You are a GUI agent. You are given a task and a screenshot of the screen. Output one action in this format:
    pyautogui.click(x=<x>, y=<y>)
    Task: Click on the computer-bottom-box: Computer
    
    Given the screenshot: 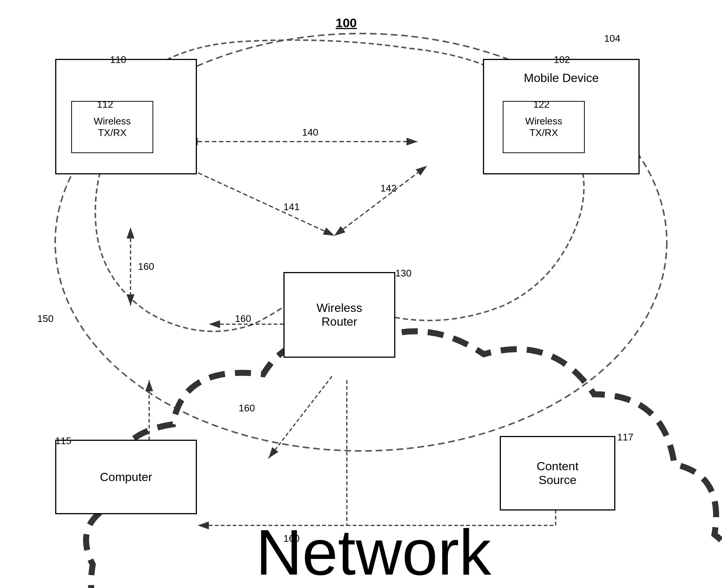 What is the action you would take?
    pyautogui.click(x=126, y=477)
    